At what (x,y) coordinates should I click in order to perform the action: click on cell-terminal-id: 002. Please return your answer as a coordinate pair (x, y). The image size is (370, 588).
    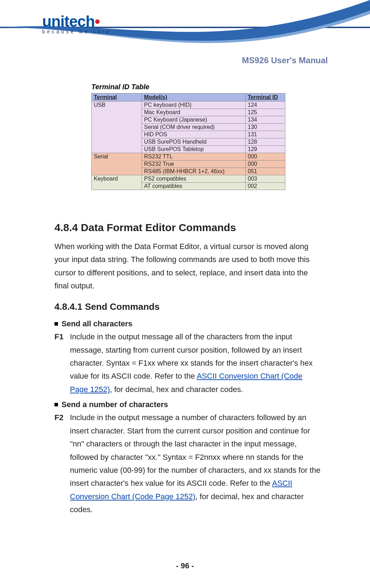
    Looking at the image, I should click on (266, 186).